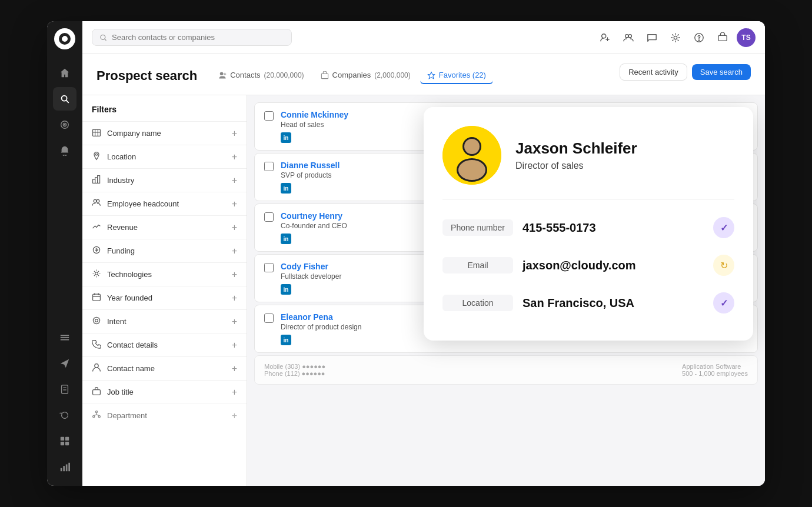 This screenshot has height=507, width=812. I want to click on filter-item-department: Department +, so click(165, 415).